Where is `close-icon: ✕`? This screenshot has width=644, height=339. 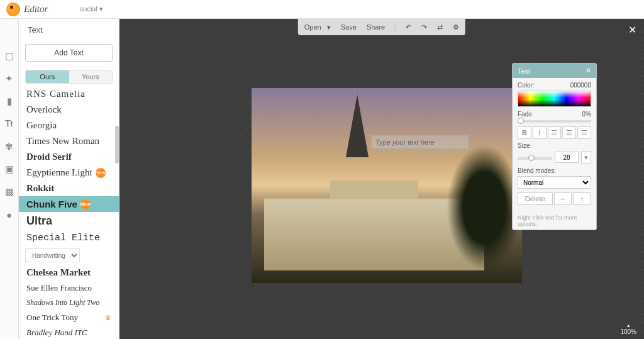
close-icon: ✕ is located at coordinates (589, 70).